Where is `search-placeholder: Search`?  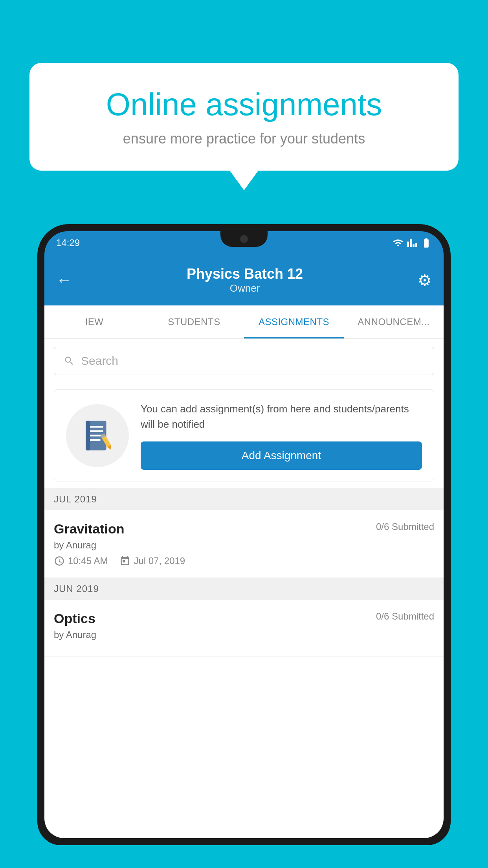
search-placeholder: Search is located at coordinates (100, 361).